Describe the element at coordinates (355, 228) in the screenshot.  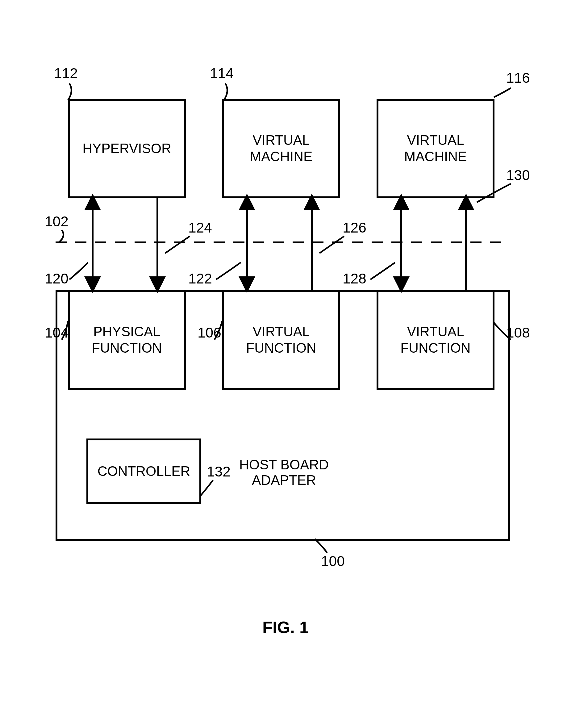
I see `ref-126: 126` at that location.